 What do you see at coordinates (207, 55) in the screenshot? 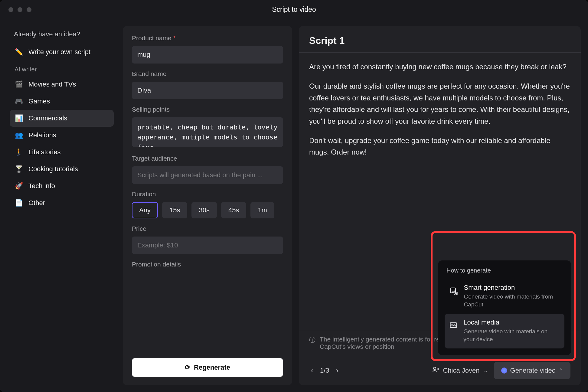
I see `product-name-input` at bounding box center [207, 55].